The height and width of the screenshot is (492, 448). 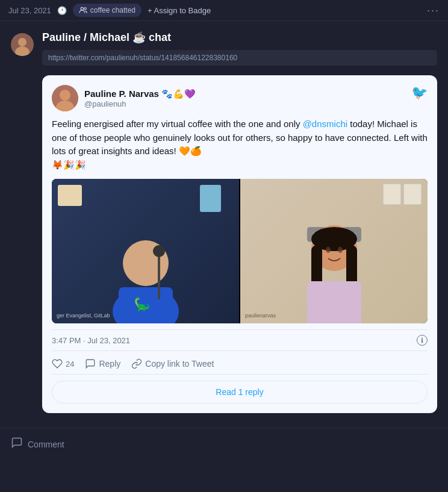 I want to click on video-left-panel: 🦕 ger Evangelist, GitLab, so click(x=146, y=251).